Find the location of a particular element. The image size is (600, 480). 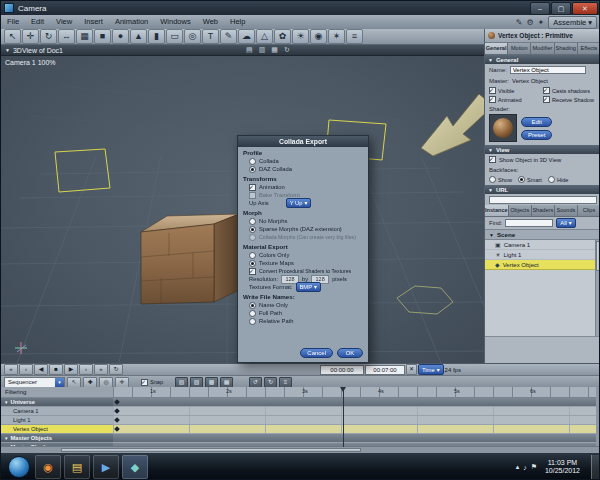

view-layout-single-icon: ▤ is located at coordinates (250, 50).